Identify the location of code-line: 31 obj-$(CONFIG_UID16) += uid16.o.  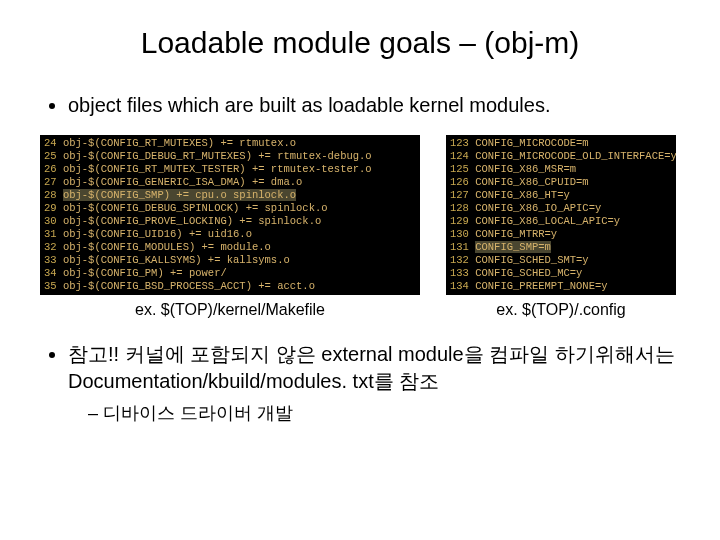
(230, 234).